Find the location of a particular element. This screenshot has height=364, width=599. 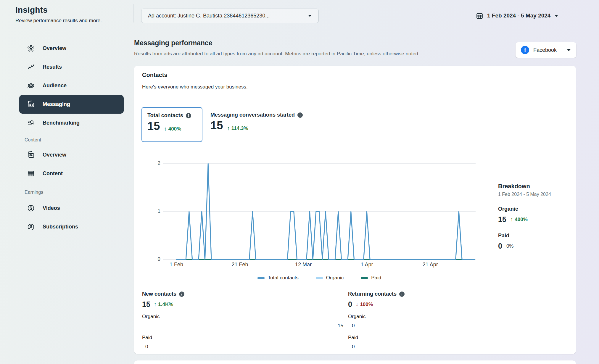

returning-contacts-organic-value: 0 is located at coordinates (353, 326).